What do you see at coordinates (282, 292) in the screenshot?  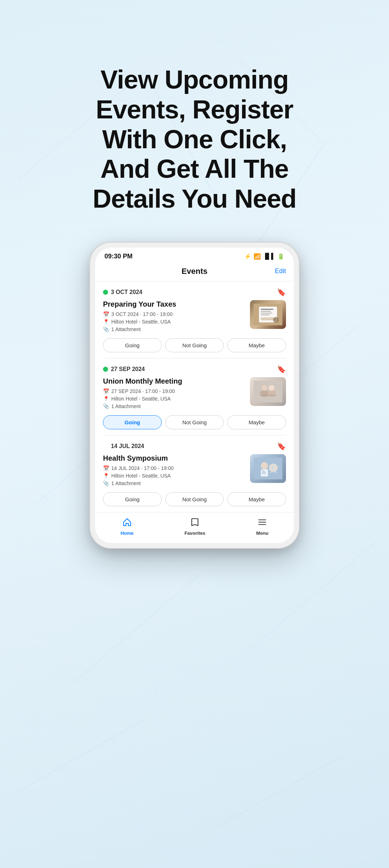 I see `event-1-bookmark-icon: 🔖` at bounding box center [282, 292].